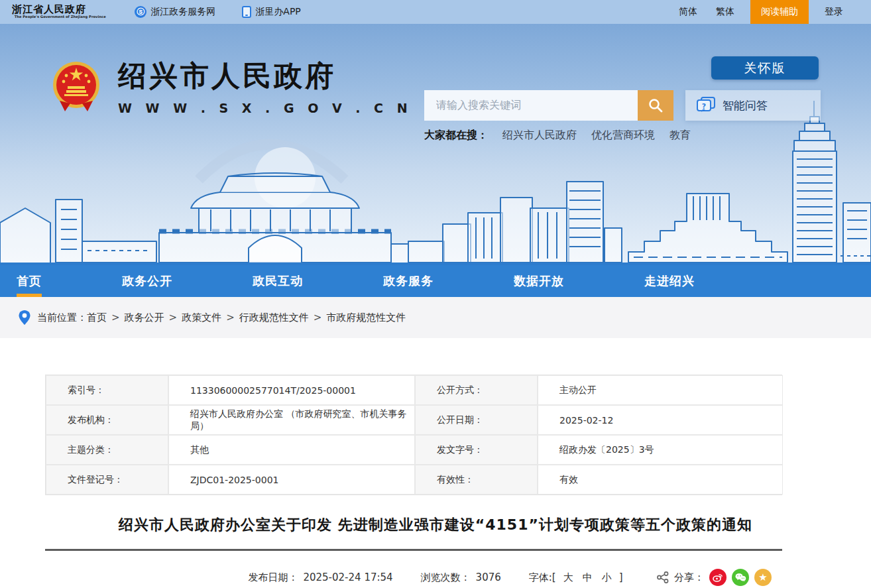 The height and width of the screenshot is (588, 871). Describe the element at coordinates (569, 578) in the screenshot. I see `font-size-large-button: 大` at that location.